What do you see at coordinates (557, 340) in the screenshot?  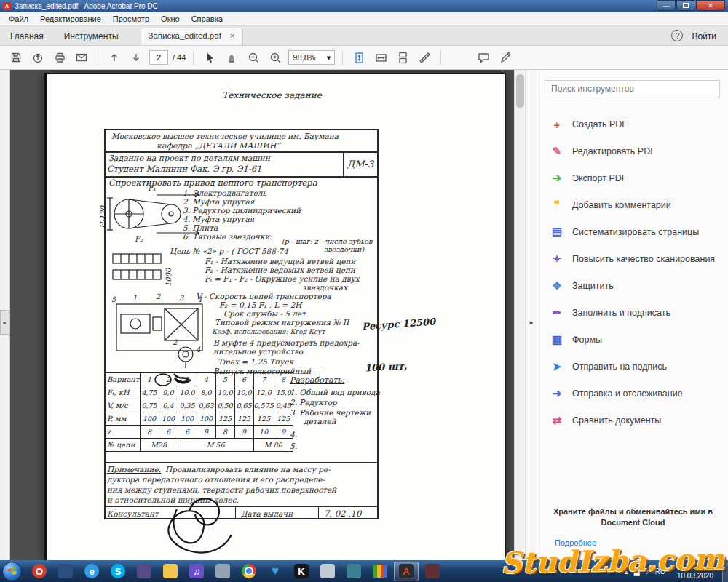 I see `forms-icon: ▦` at bounding box center [557, 340].